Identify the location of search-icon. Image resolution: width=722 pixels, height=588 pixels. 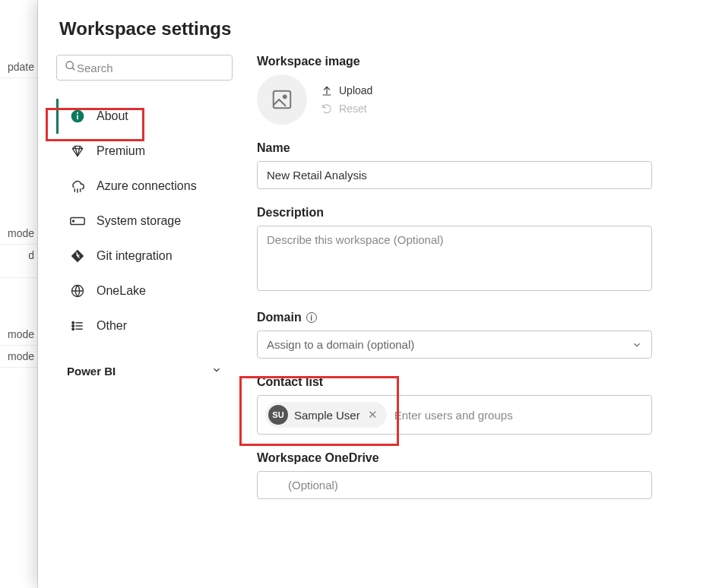
(71, 68).